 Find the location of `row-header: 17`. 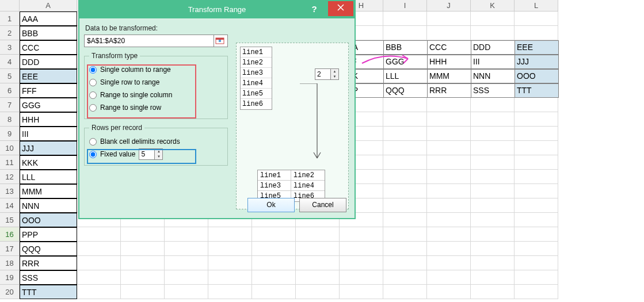

row-header: 17 is located at coordinates (10, 249).